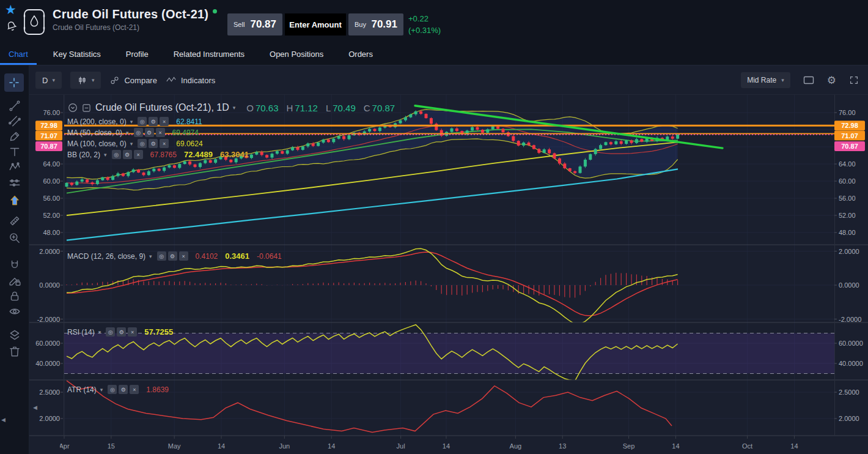  What do you see at coordinates (831, 81) in the screenshot?
I see `settings-gear-icon: ⚙` at bounding box center [831, 81].